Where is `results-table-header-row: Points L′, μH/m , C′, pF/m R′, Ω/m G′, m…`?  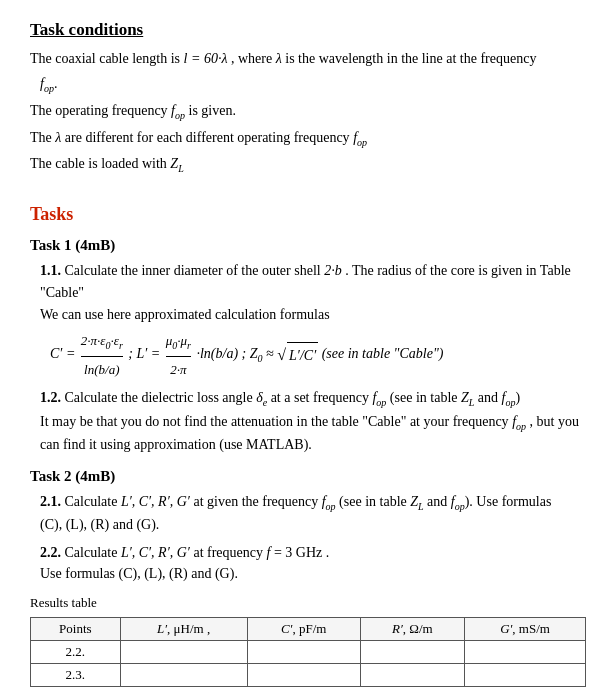
results-table-header-row: Points L′, μH/m , C′, pF/m R′, Ω/m G′, m… is located at coordinates (308, 628).